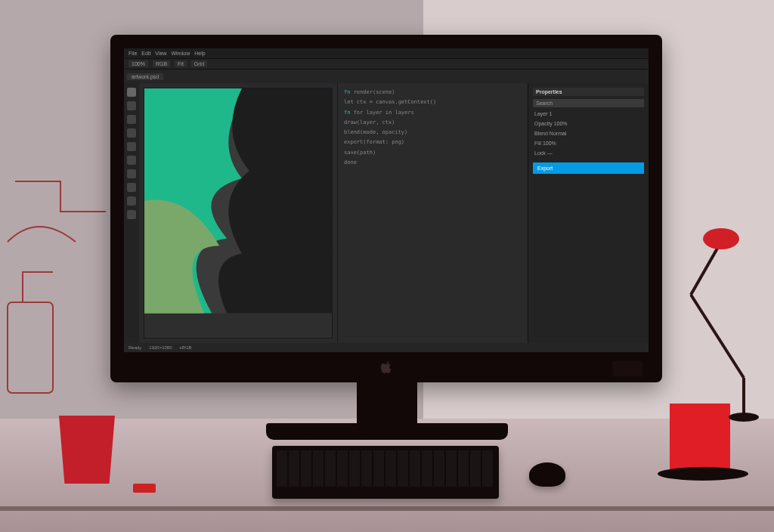  I want to click on code-line: draw(layer, ctx), so click(432, 122).